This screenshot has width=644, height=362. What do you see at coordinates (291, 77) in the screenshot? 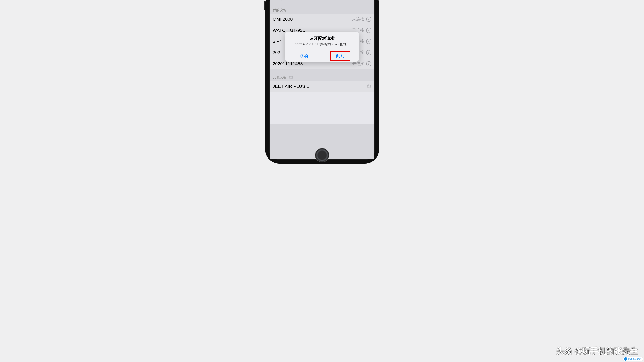
I see `loading-spinner-icon` at bounding box center [291, 77].